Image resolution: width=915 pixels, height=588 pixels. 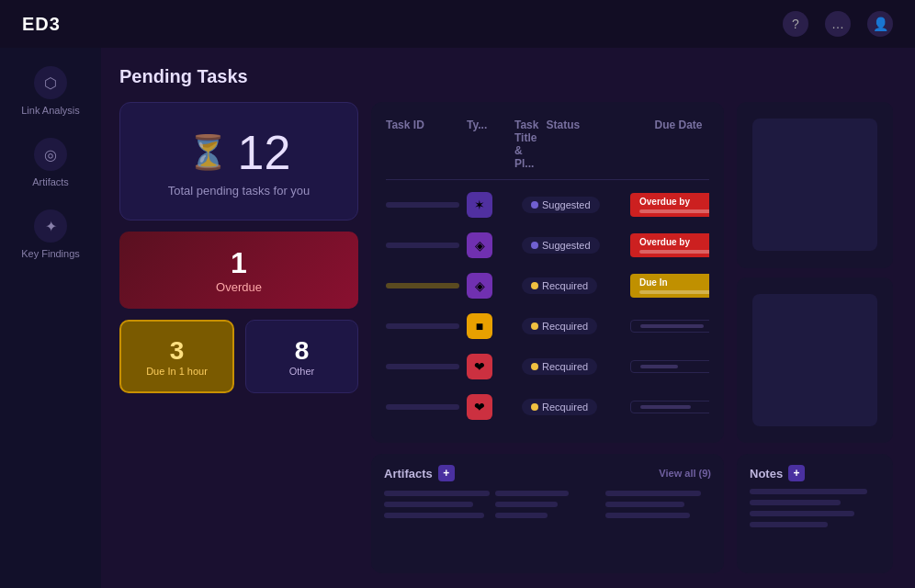 What do you see at coordinates (51, 154) in the screenshot?
I see `artifacts-icon: ◎` at bounding box center [51, 154].